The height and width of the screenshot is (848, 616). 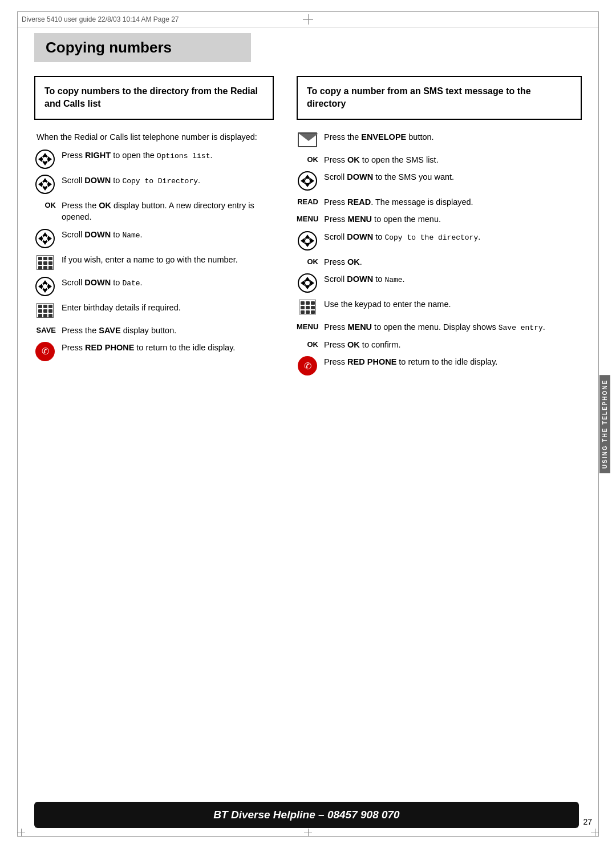 I want to click on step-row: OK Press OK to confirm., so click(x=439, y=345).